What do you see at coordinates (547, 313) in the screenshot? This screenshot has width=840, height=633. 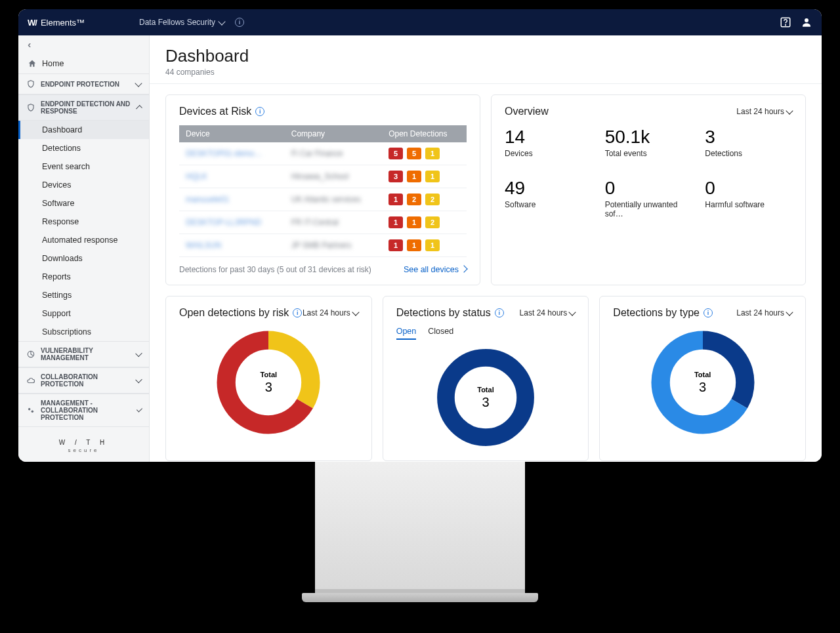 I see `status-filter: Last 24 hours` at bounding box center [547, 313].